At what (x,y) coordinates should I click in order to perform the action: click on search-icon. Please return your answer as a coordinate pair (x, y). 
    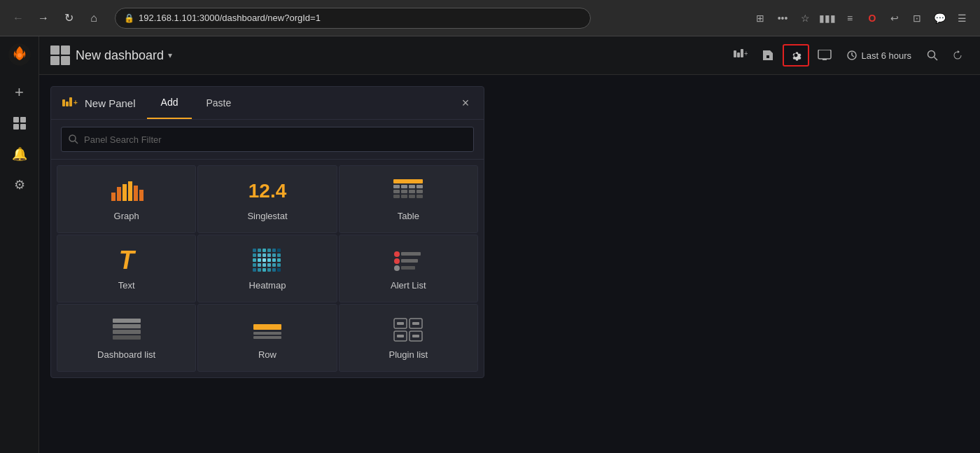
    Looking at the image, I should click on (74, 139).